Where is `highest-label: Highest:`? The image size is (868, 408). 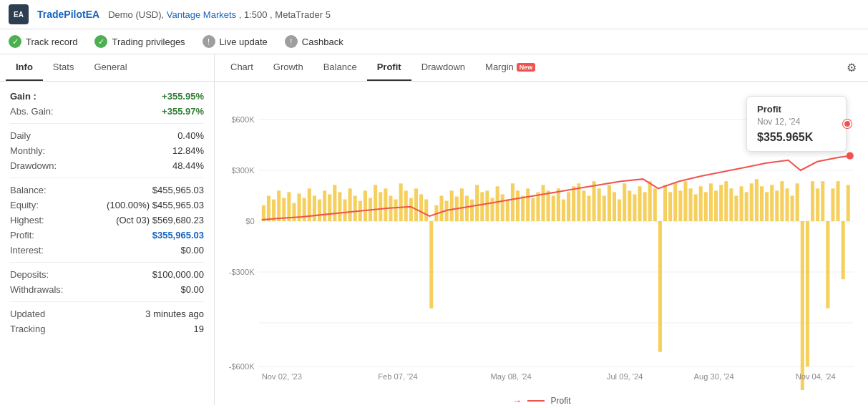
highest-label: Highest: is located at coordinates (27, 220).